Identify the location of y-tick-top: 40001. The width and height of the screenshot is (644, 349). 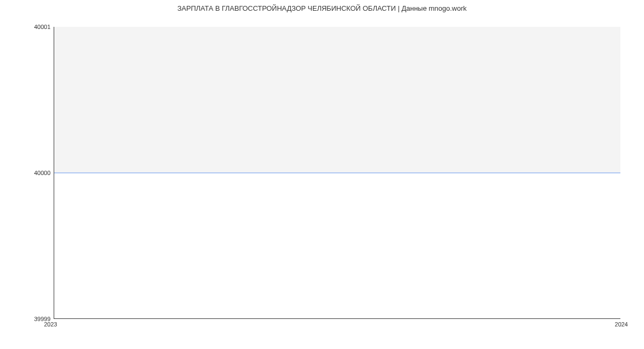
(42, 27).